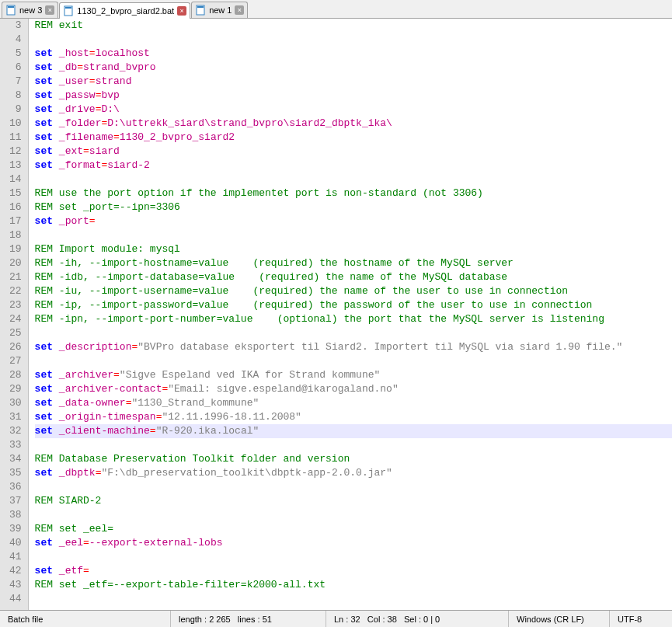 The width and height of the screenshot is (672, 627). I want to click on line-number: 5, so click(16, 54).